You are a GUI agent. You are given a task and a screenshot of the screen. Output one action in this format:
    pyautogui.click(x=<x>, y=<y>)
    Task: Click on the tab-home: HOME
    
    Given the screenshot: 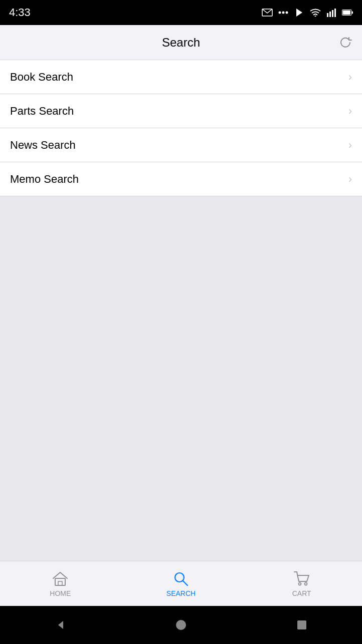 What is the action you would take?
    pyautogui.click(x=60, y=584)
    